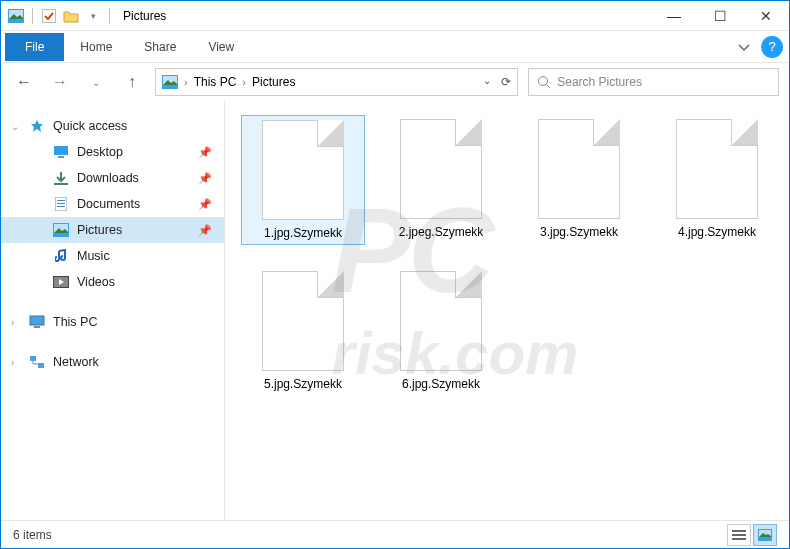 This screenshot has width=790, height=549. I want to click on sidebar-network: › Network, so click(112, 362).